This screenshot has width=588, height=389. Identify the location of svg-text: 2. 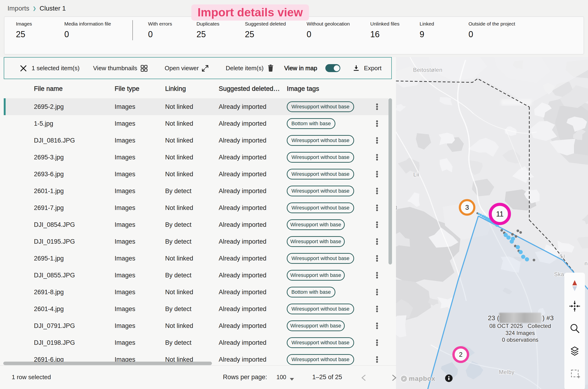
(461, 355).